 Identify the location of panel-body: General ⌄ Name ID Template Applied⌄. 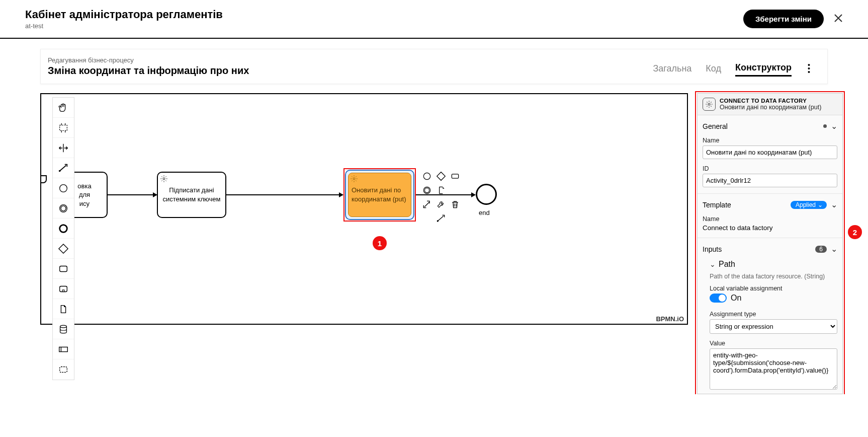
(770, 255).